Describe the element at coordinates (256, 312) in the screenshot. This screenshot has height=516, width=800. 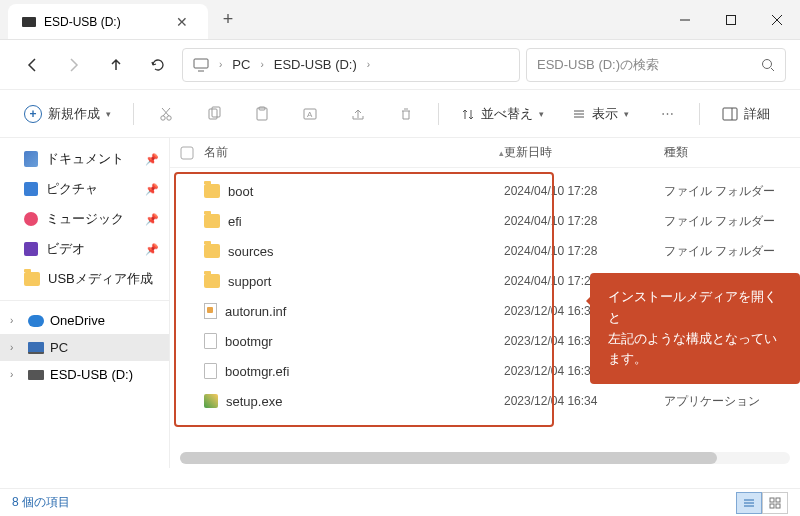
I see `file-name: autorun.inf` at that location.